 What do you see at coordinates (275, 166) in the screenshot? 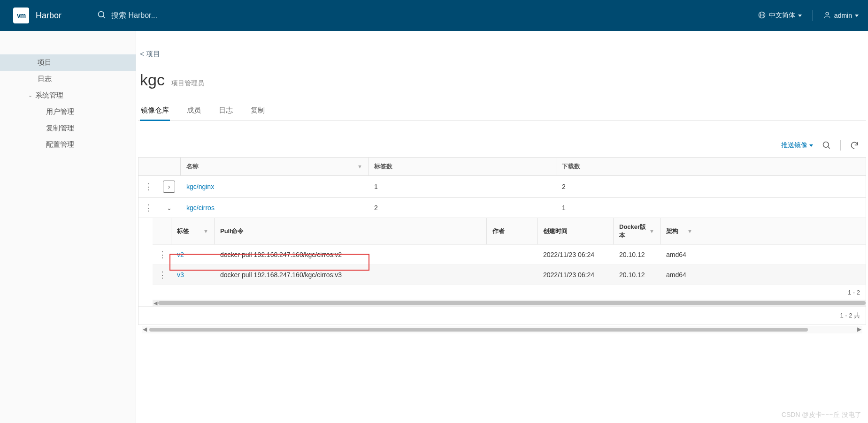
I see `col-name: 名称 ▼` at bounding box center [275, 166].